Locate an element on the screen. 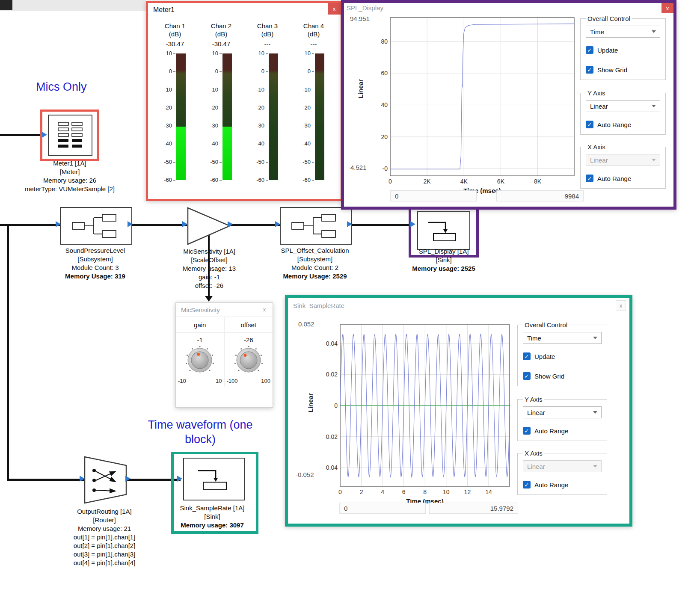 This screenshot has height=601, width=700. channel-value: -30.47 is located at coordinates (175, 44).